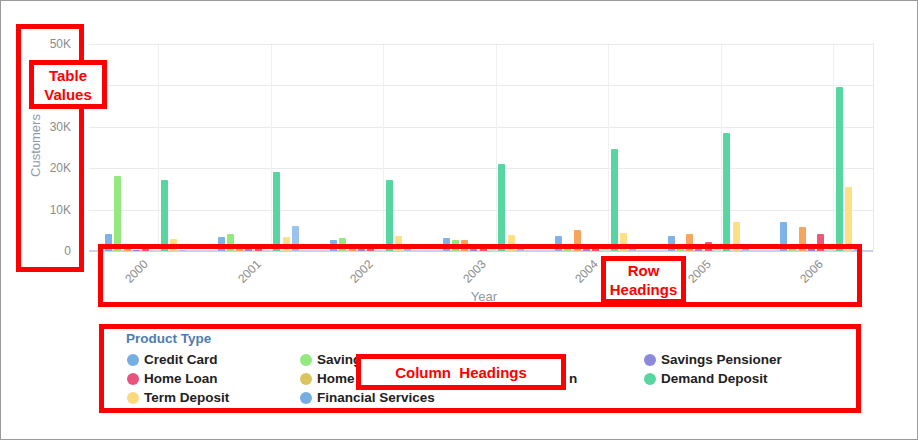 The image size is (918, 440). Describe the element at coordinates (68, 84) in the screenshot. I see `table-values-label: TableValues` at that location.